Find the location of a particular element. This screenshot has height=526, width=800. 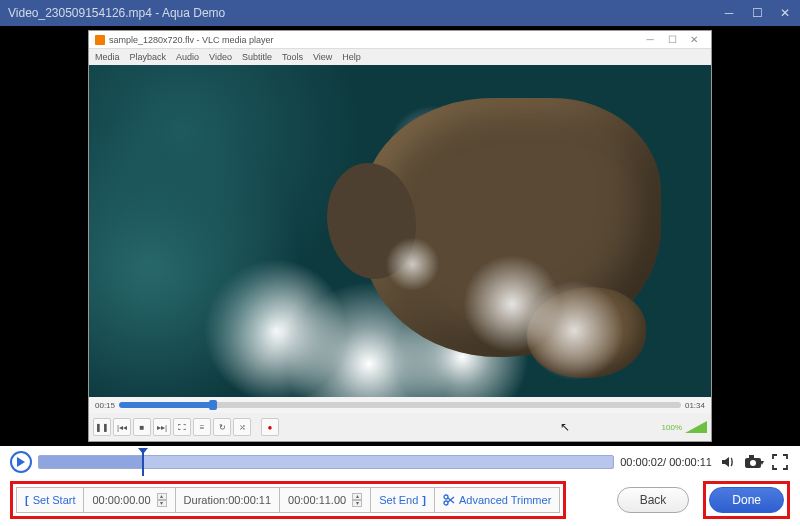

vlc-minimize-icon: ─ is located at coordinates (650, 40).